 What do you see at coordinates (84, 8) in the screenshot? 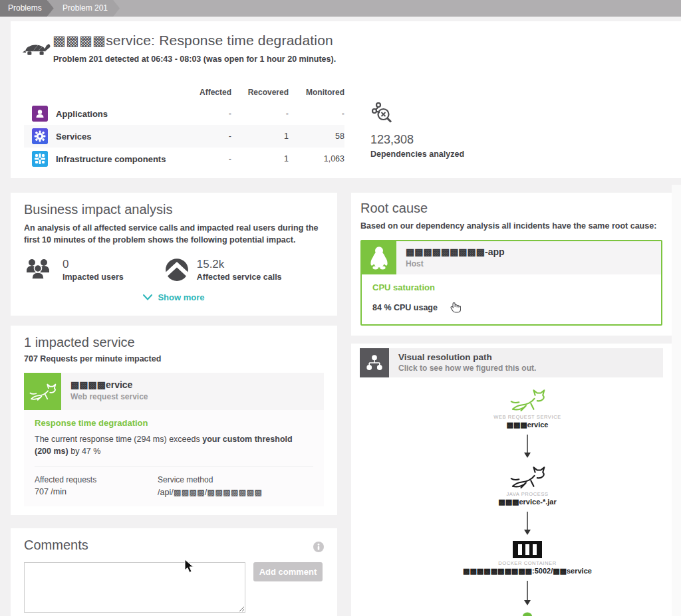
I see `breadcrumb-problem-201-tab: Problem 201` at bounding box center [84, 8].